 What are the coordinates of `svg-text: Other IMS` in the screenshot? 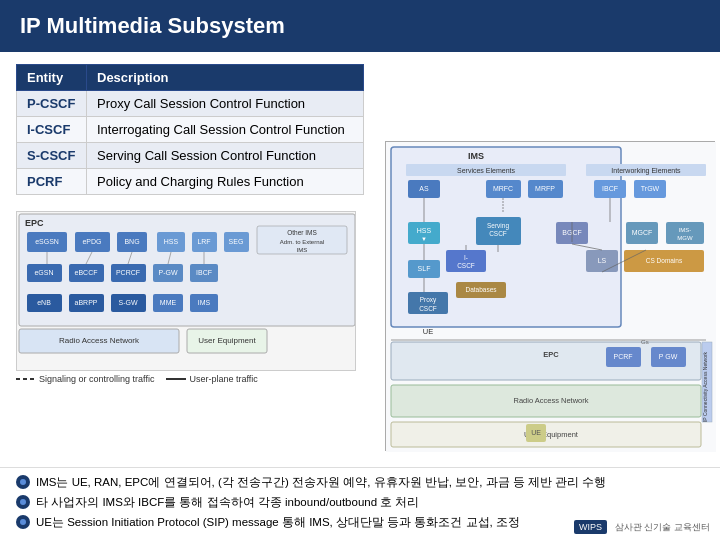 It's located at (302, 232).